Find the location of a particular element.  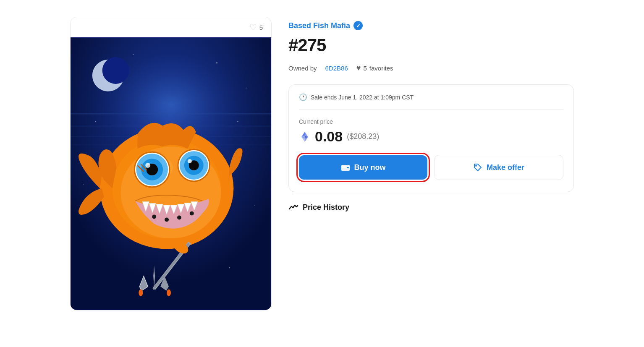

nft-token-id: #275 is located at coordinates (431, 45).